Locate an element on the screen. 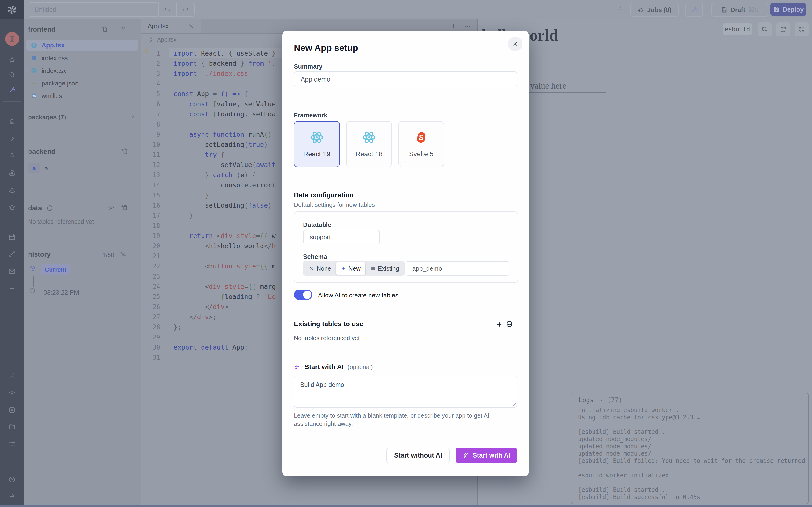 The width and height of the screenshot is (812, 507). rail-play-icon is located at coordinates (12, 139).